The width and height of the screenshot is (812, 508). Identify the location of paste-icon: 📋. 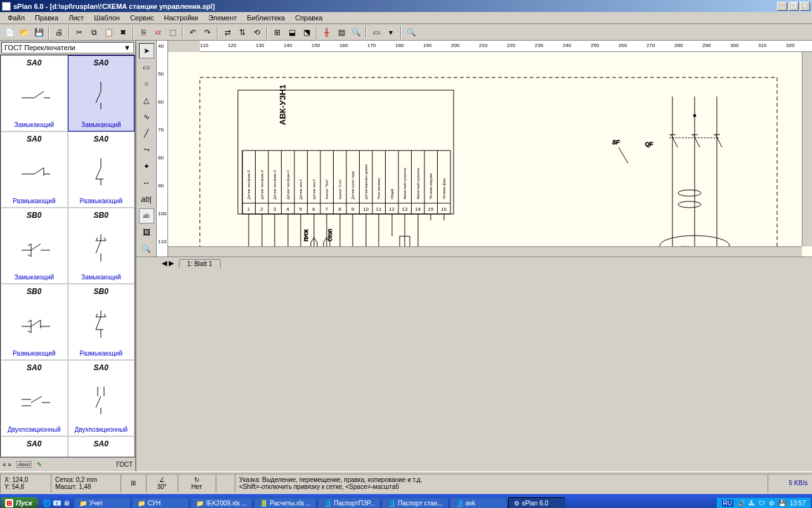
(108, 32).